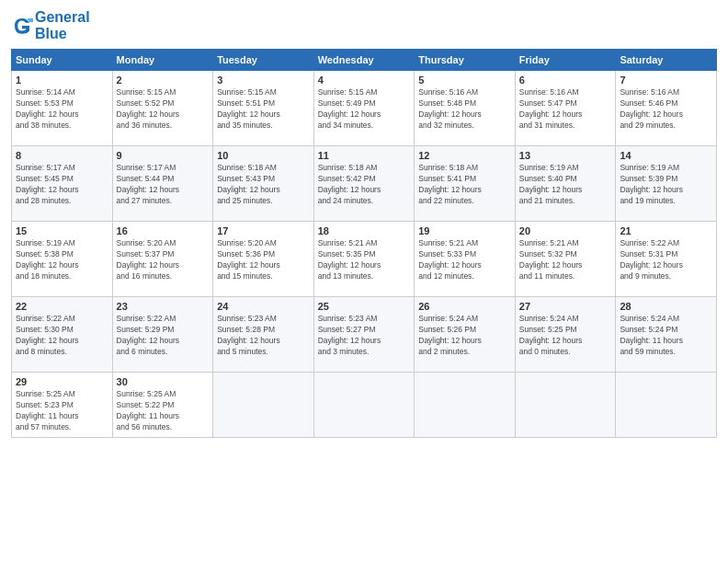 The width and height of the screenshot is (728, 563). I want to click on day-info: Sunrise: 5:15 AM Sunset: 5:51 PM Dayligh…, so click(263, 109).